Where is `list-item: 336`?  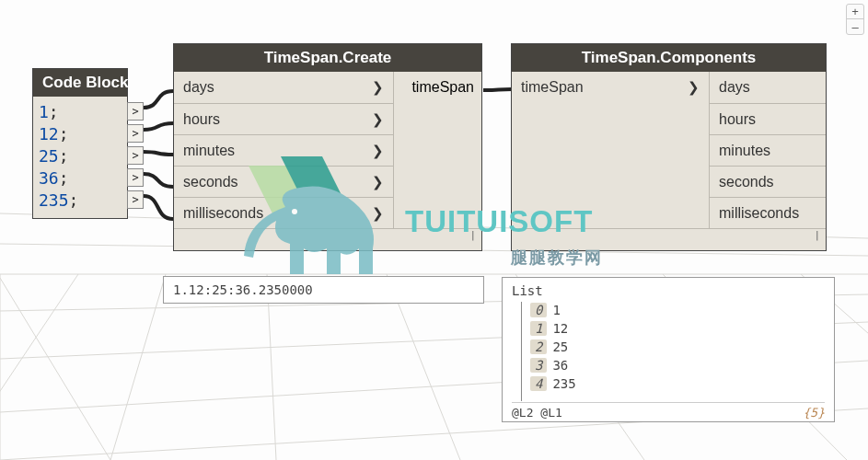 list-item: 336 is located at coordinates (668, 365).